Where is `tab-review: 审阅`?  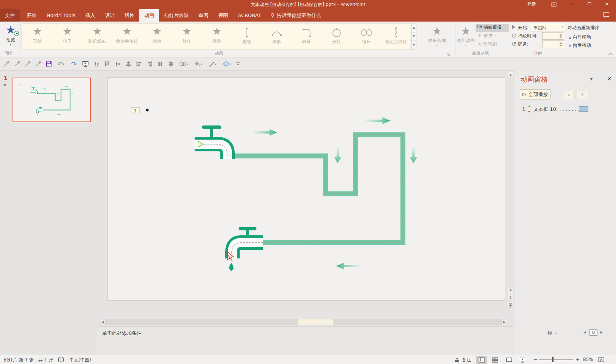
tab-review: 审阅 is located at coordinates (203, 15).